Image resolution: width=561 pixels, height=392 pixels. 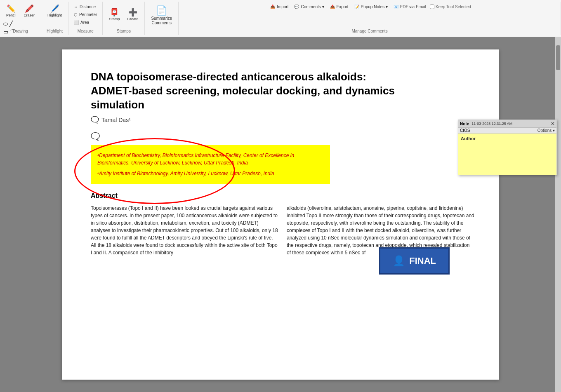 I want to click on drawing-row-2: ⬭ ╱, so click(x=21, y=24).